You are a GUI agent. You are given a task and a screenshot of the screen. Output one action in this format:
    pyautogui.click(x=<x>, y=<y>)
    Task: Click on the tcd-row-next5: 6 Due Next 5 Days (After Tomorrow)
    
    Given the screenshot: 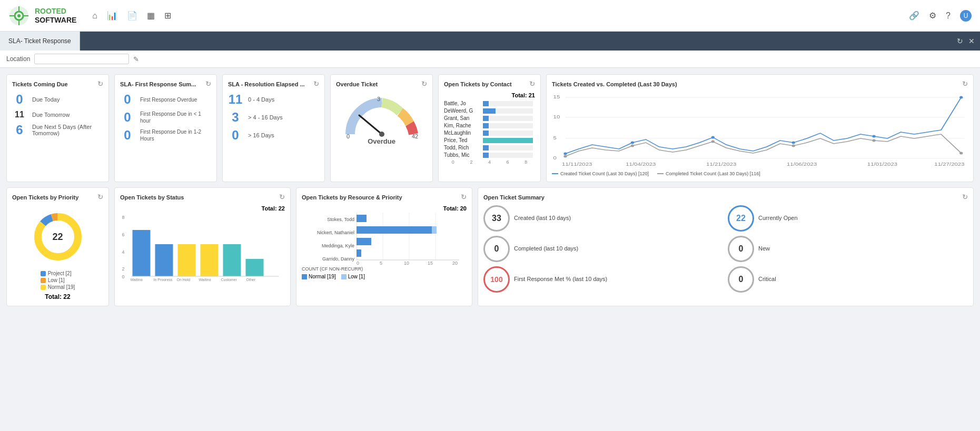 What is the action you would take?
    pyautogui.click(x=58, y=130)
    